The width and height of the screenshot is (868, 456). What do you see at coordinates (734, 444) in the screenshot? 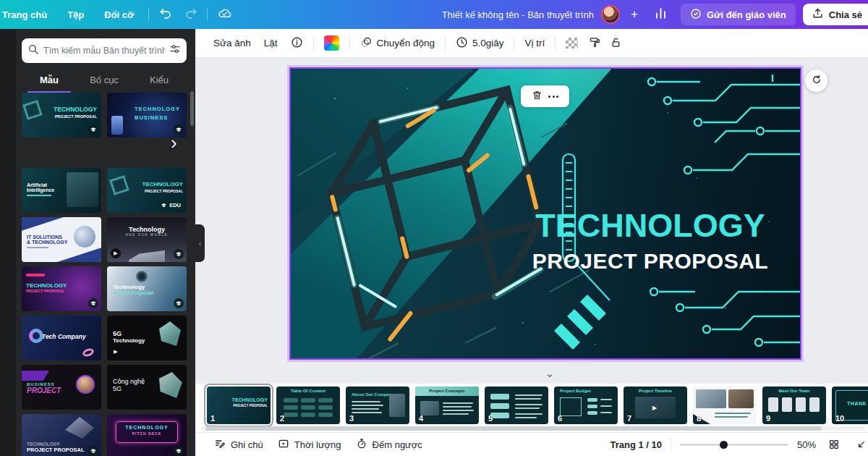
I see `zoom-slider` at bounding box center [734, 444].